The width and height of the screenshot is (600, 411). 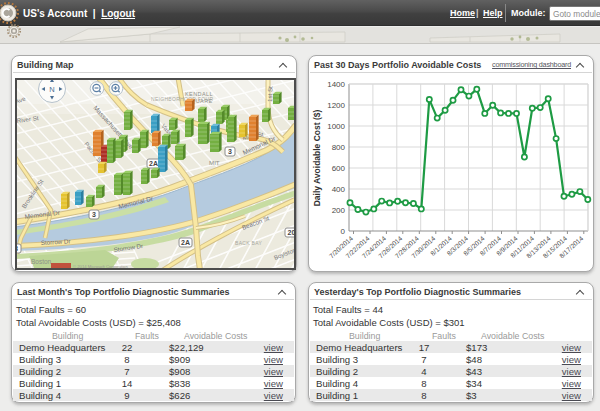 What do you see at coordinates (42, 262) in the screenshot?
I see `svg-text: Boston` at bounding box center [42, 262].